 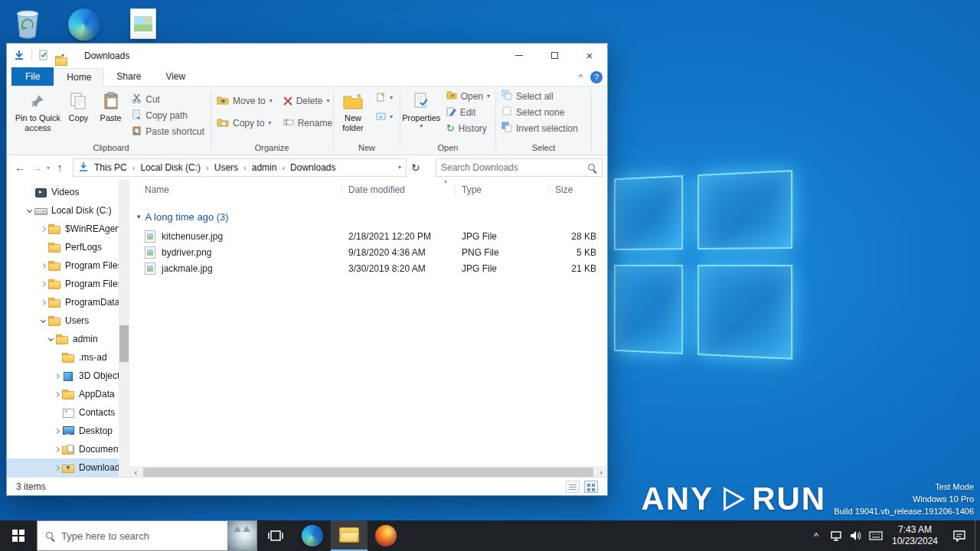 I want to click on sidebar-item-admin: admin, so click(x=63, y=339).